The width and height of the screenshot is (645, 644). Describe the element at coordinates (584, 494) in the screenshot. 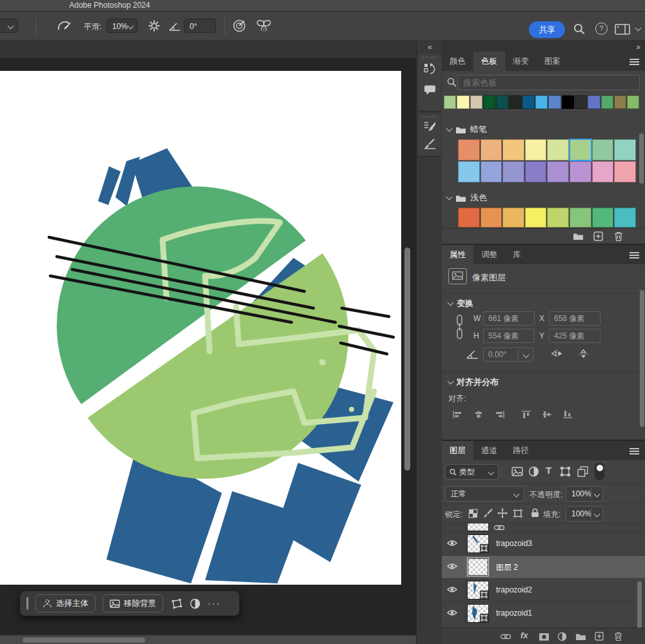

I see `opacity-dropdown: 100%` at that location.